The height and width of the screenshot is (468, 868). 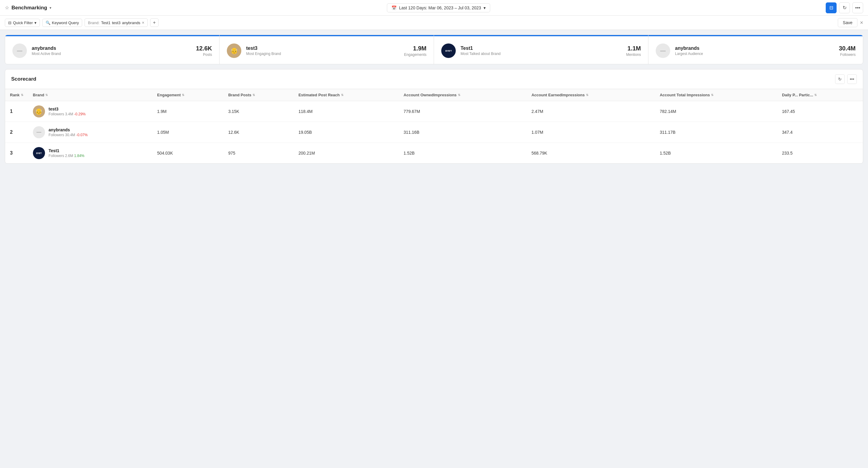 What do you see at coordinates (15, 95) in the screenshot?
I see `col-label: Rank` at bounding box center [15, 95].